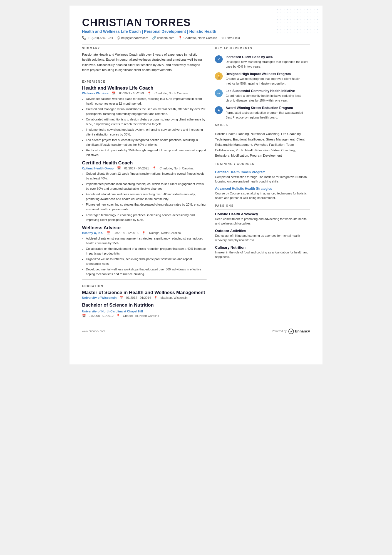 Image resolution: width=392 pixels, height=555 pixels. What do you see at coordinates (268, 81) in the screenshot?
I see `achievement-2-desc: Created a wellness program that improved…` at bounding box center [268, 81].